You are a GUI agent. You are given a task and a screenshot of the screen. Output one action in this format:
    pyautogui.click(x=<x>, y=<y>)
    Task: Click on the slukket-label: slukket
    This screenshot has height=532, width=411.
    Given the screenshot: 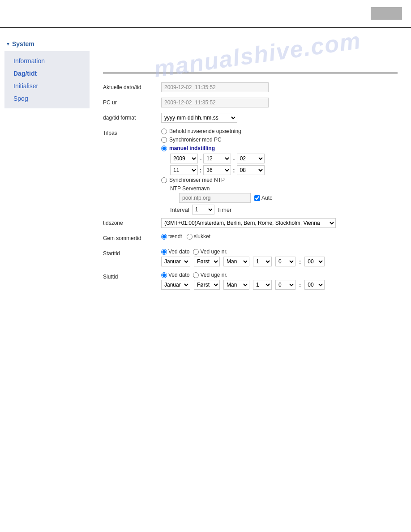 What is the action you would take?
    pyautogui.click(x=199, y=236)
    